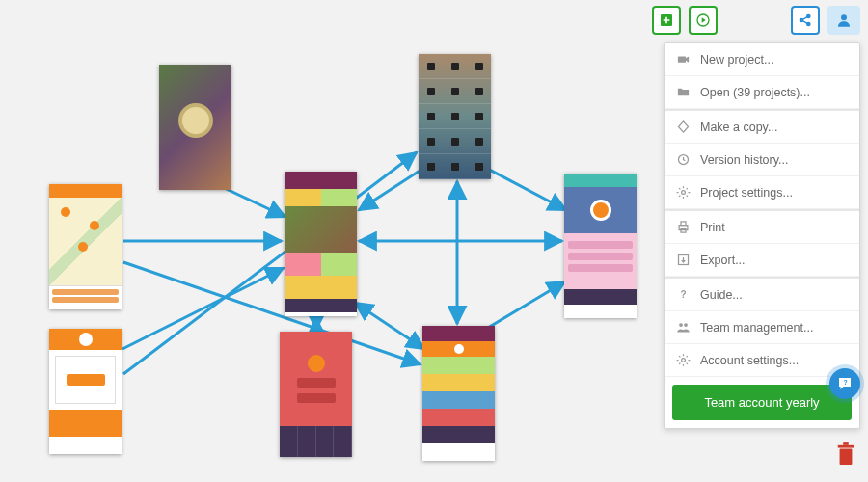 Image resolution: width=868 pixels, height=482 pixels. Describe the element at coordinates (683, 295) in the screenshot. I see `question-icon: ?` at that location.